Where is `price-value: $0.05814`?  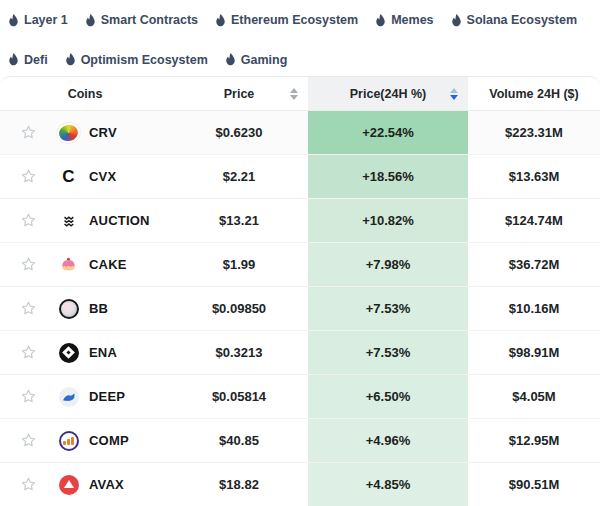 price-value: $0.05814 is located at coordinates (239, 396).